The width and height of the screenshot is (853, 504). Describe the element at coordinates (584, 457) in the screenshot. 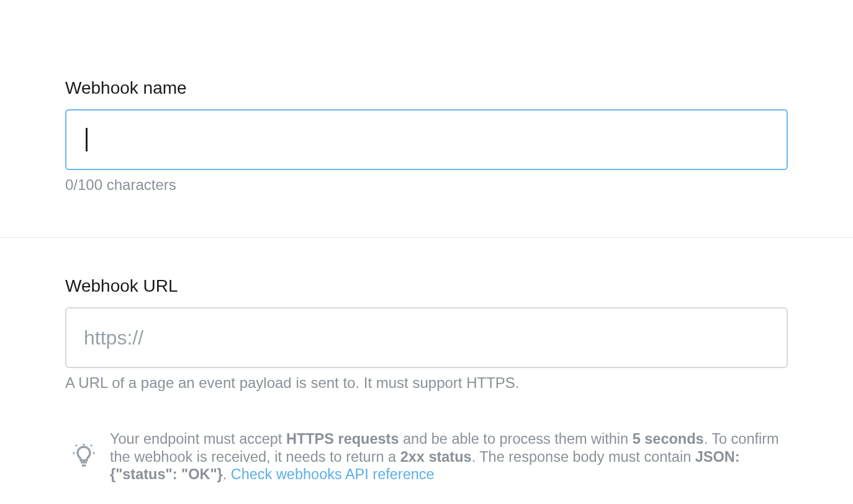

I see `tip-text-segment: . The response body must contain` at that location.